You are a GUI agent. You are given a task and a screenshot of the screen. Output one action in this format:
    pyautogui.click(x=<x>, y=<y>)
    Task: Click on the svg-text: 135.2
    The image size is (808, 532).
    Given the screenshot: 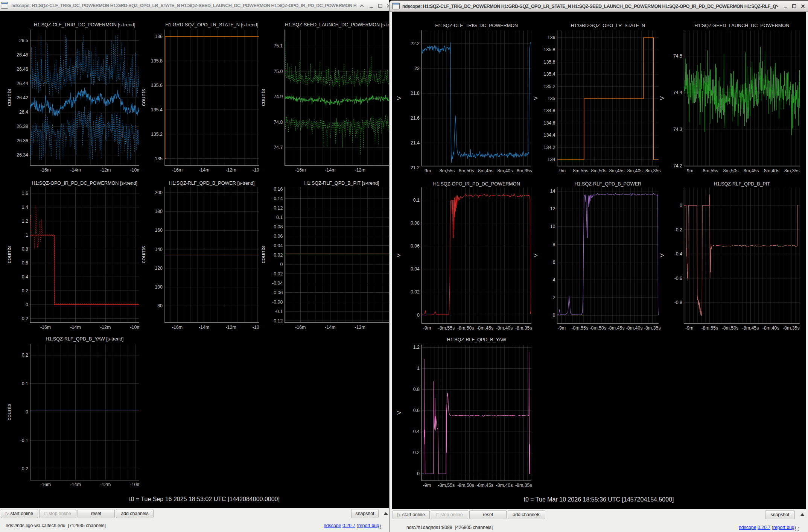 What is the action you would take?
    pyautogui.click(x=157, y=134)
    